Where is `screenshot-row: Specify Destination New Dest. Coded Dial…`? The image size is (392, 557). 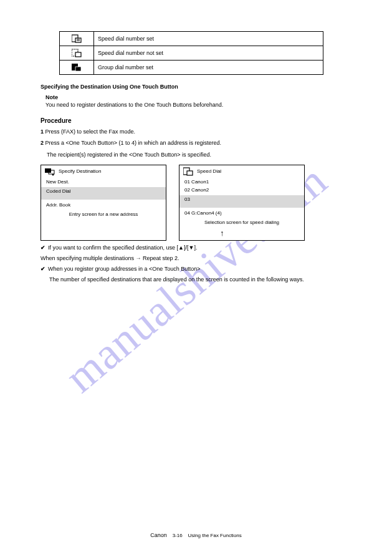
screenshot-row: Specify Destination New Dest. Coded Dial… is located at coordinates (196, 203).